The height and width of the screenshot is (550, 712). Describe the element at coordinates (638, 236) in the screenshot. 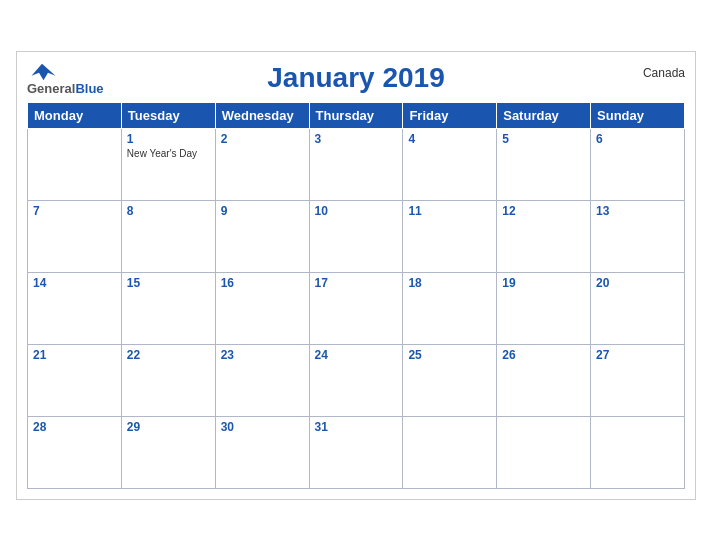

I see `calendar-cell: 13` at that location.